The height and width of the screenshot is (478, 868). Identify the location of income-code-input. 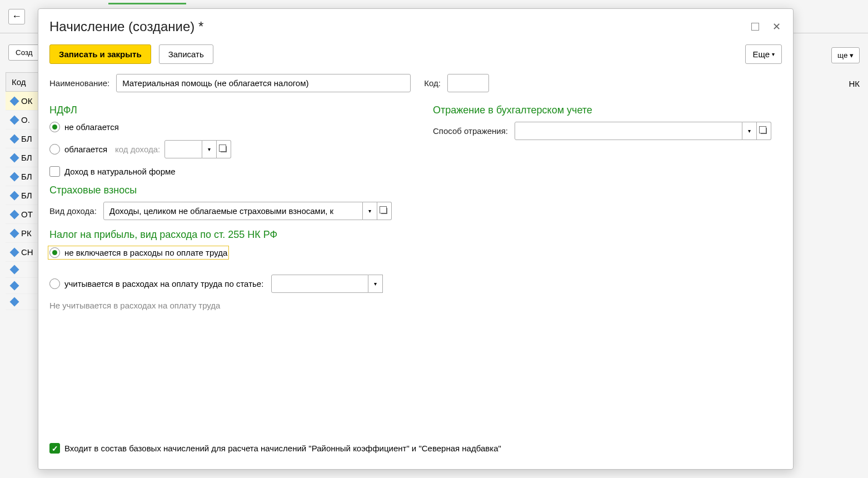
(183, 149).